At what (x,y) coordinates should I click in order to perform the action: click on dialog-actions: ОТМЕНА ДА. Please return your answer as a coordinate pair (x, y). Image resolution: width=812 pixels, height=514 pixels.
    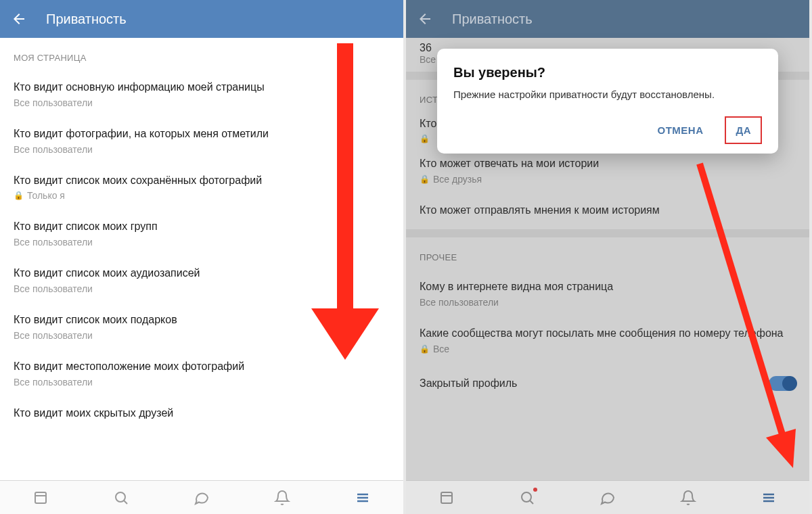
    Looking at the image, I should click on (608, 130).